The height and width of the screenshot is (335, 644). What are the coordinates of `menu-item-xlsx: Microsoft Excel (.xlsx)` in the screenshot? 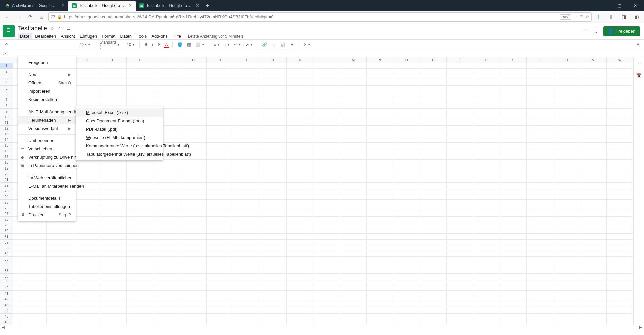 It's located at (119, 113).